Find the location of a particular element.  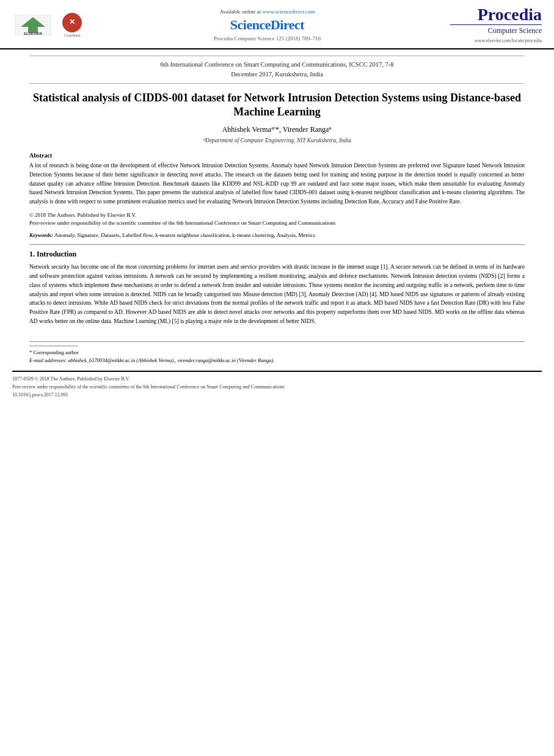

paper-title: Statistical analysis of CIDDS-001 datase… is located at coordinates (277, 105).